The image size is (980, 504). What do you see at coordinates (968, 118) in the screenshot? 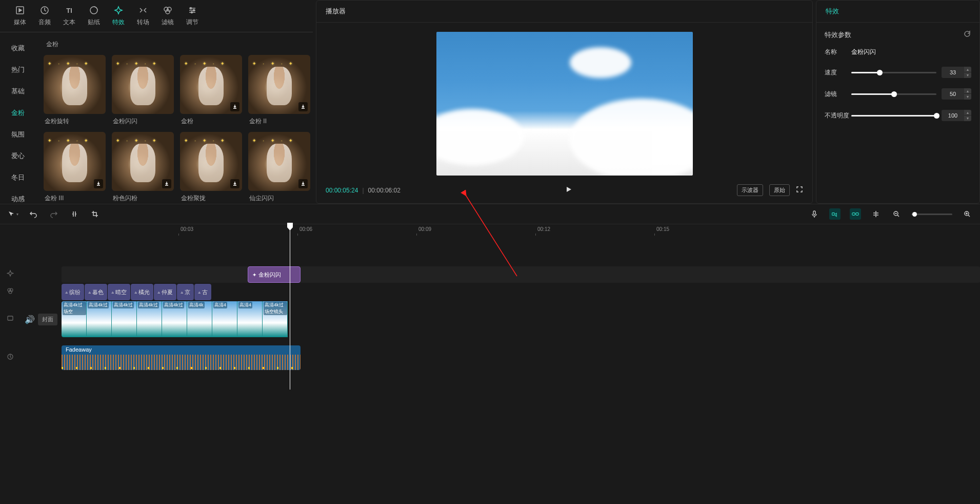
I see `opacity-down: ▼` at bounding box center [968, 118].